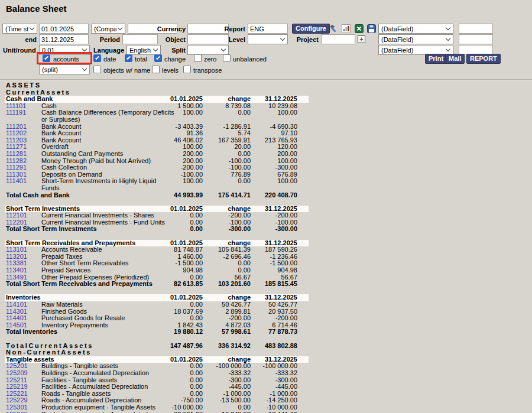 The width and height of the screenshot is (532, 413). Describe the element at coordinates (109, 116) in the screenshot. I see `account-name: Cash Balance Differences (Temporary Defi…` at that location.